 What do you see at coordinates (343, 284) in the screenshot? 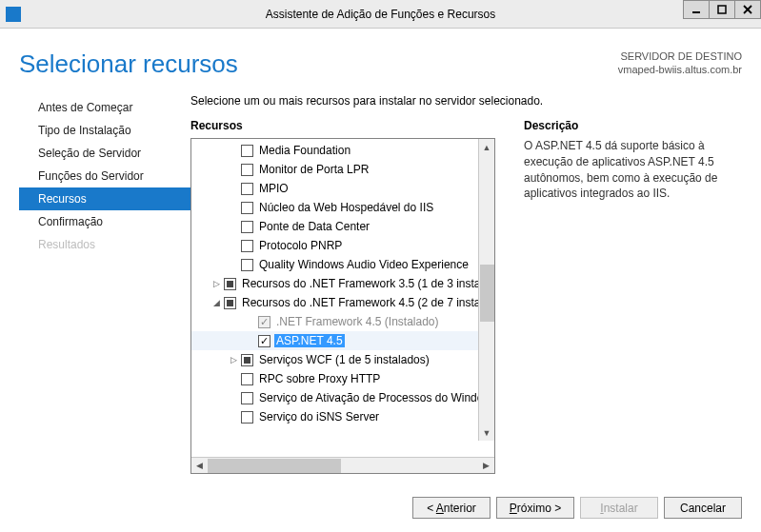
I see `tree-row: ▷Recursos do .NET Framework 3.5 (1 de 3 …` at bounding box center [343, 284].